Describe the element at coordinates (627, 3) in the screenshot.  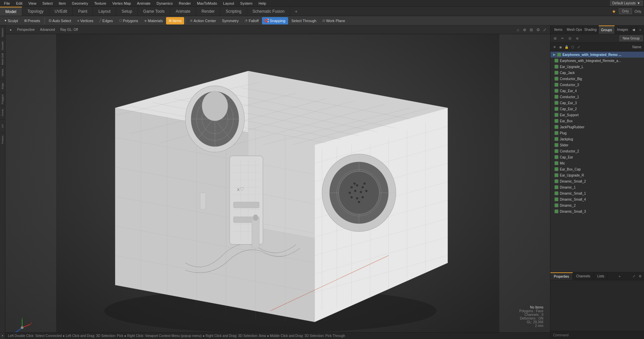
I see `layout-dropdown: Default Layouts ▼` at that location.